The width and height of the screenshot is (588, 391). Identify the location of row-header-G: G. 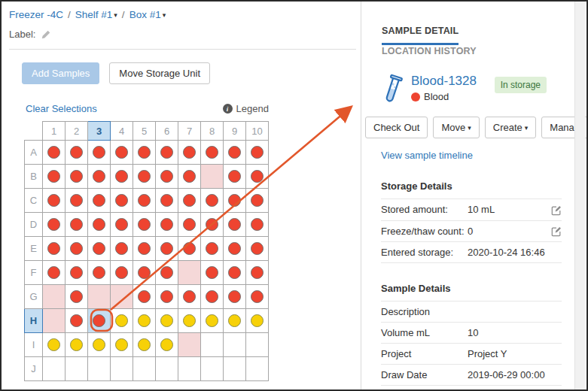
(34, 297).